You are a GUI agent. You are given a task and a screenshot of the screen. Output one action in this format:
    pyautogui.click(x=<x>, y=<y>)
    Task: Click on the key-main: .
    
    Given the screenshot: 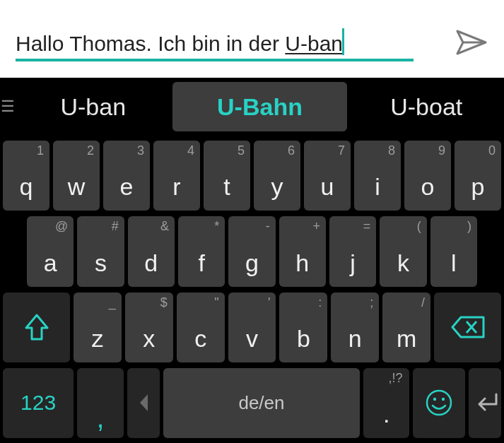 What is the action you would take?
    pyautogui.click(x=386, y=414)
    